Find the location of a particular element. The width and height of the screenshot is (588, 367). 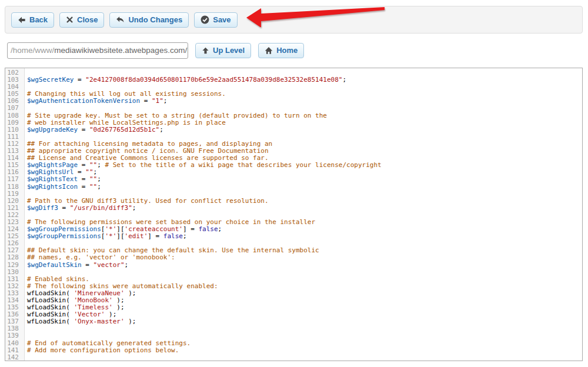

line-number: 120 is located at coordinates (14, 201).